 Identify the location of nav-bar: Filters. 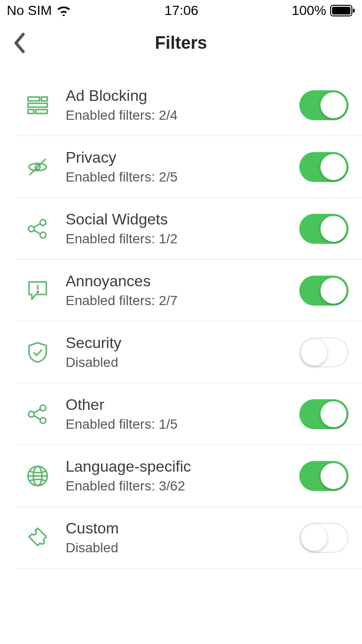
(181, 43).